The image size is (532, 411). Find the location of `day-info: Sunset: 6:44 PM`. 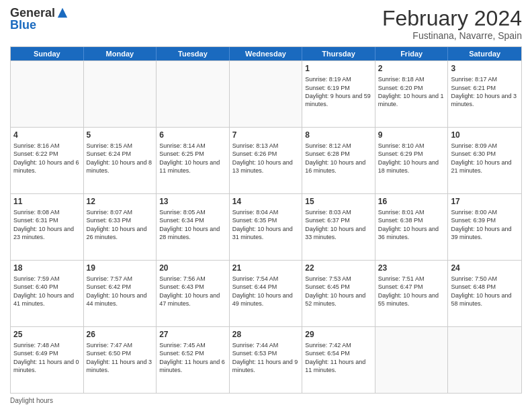

day-info: Sunset: 6:44 PM is located at coordinates (266, 287).